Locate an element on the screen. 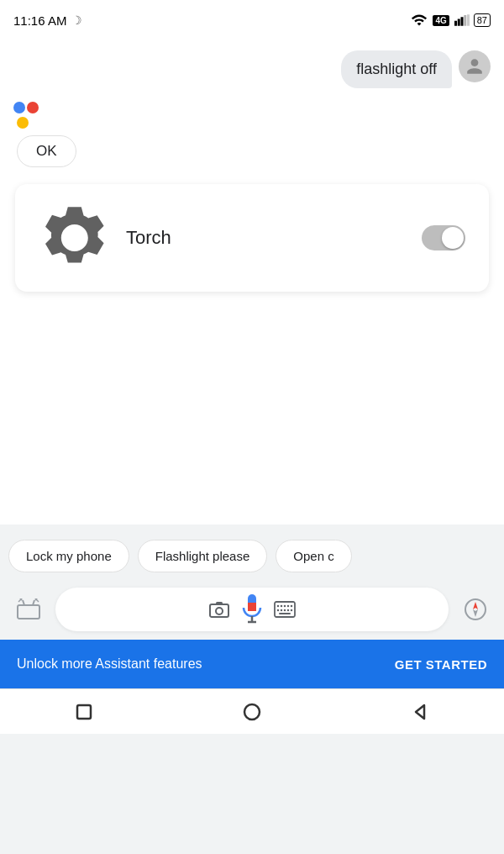  assistant-banner: Unlock more Assistant features GET START… is located at coordinates (252, 664).